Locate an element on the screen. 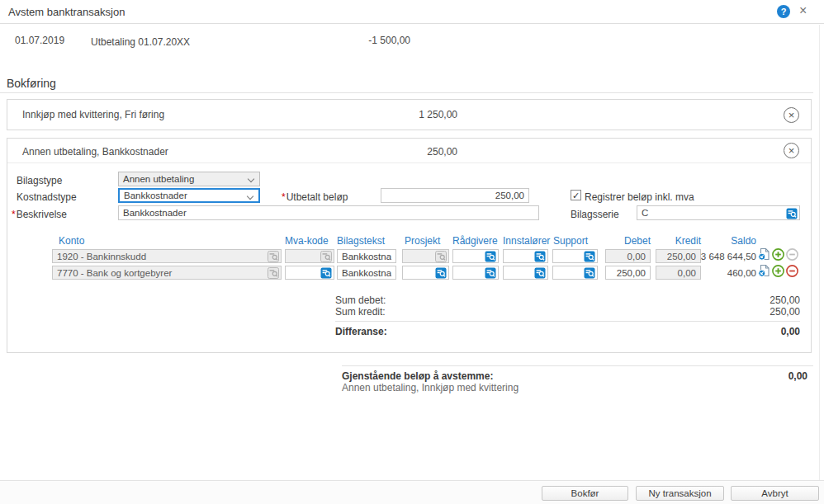  konto-value: 1920 - Bankinnskudd is located at coordinates (102, 257).